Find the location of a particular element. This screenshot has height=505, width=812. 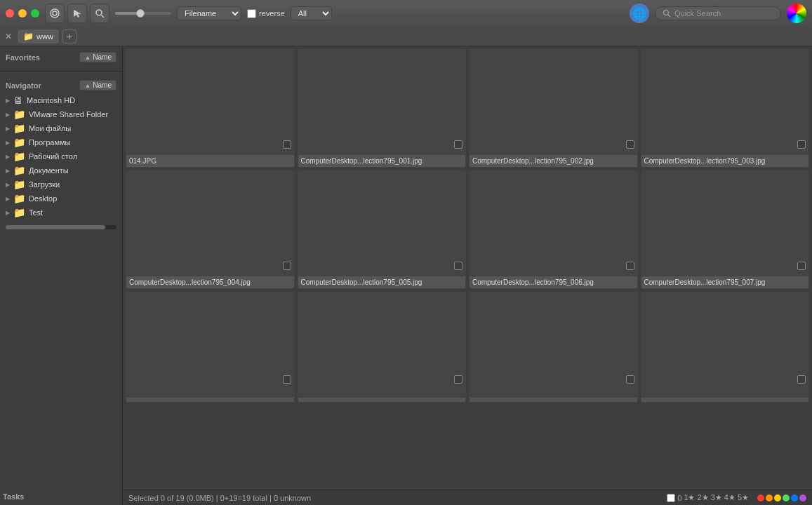

folder-icon-4: 📁 is located at coordinates (20, 156).